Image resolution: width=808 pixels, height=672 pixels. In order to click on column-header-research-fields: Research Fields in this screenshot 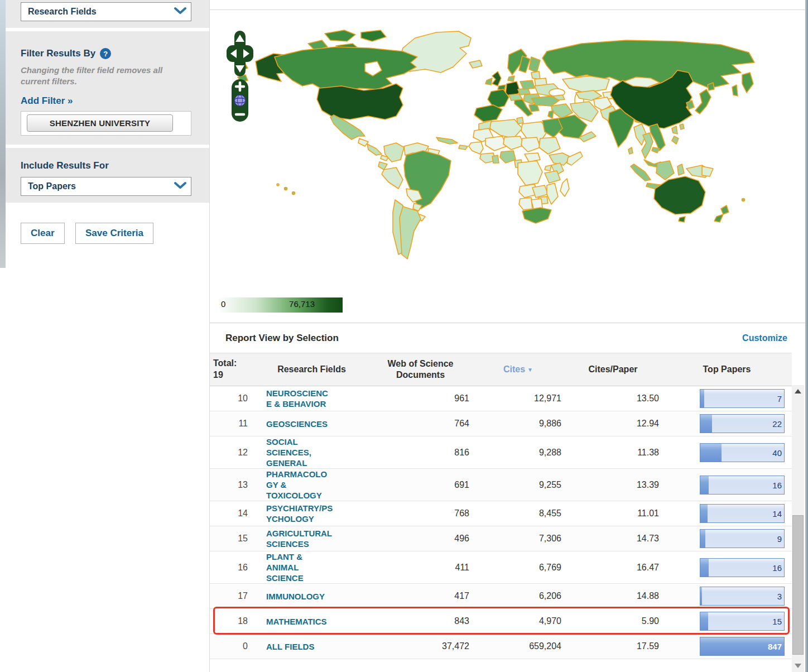, I will do `click(311, 369)`.